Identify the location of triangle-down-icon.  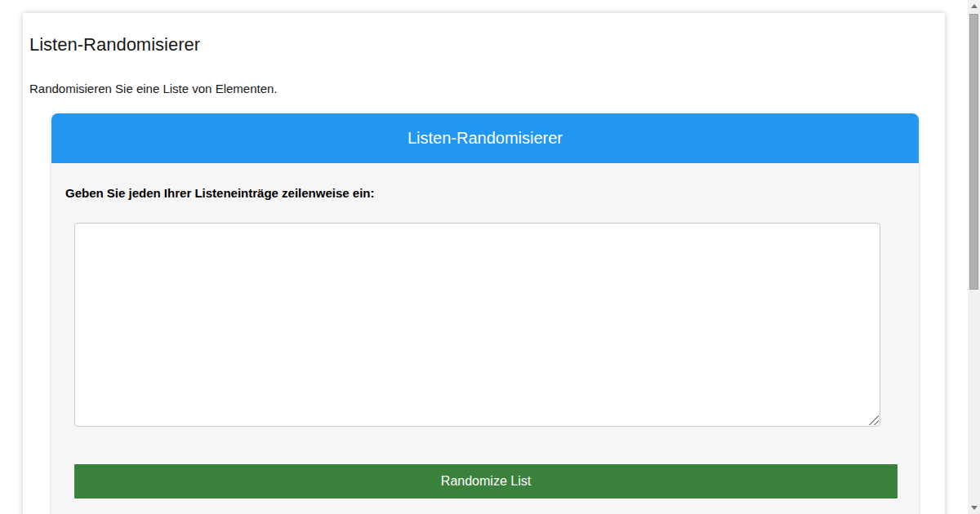
(974, 507).